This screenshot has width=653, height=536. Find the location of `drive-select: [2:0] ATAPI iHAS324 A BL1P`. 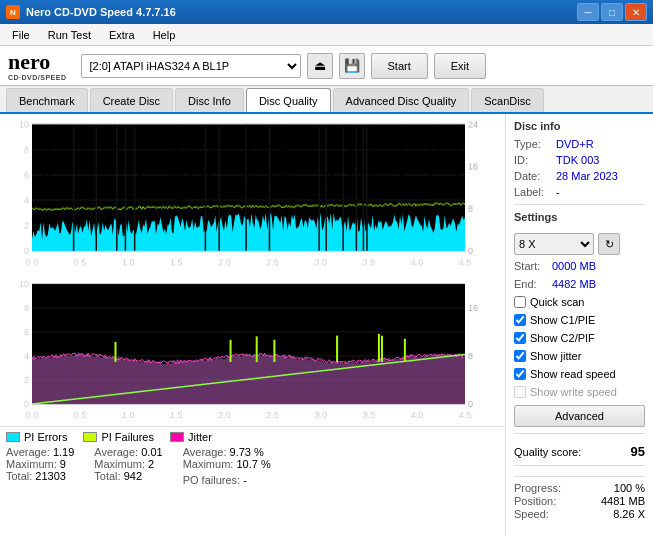

drive-select: [2:0] ATAPI iHAS324 A BL1P is located at coordinates (191, 66).